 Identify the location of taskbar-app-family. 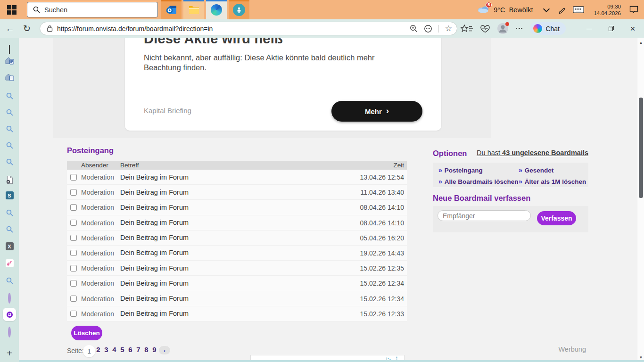
(239, 9).